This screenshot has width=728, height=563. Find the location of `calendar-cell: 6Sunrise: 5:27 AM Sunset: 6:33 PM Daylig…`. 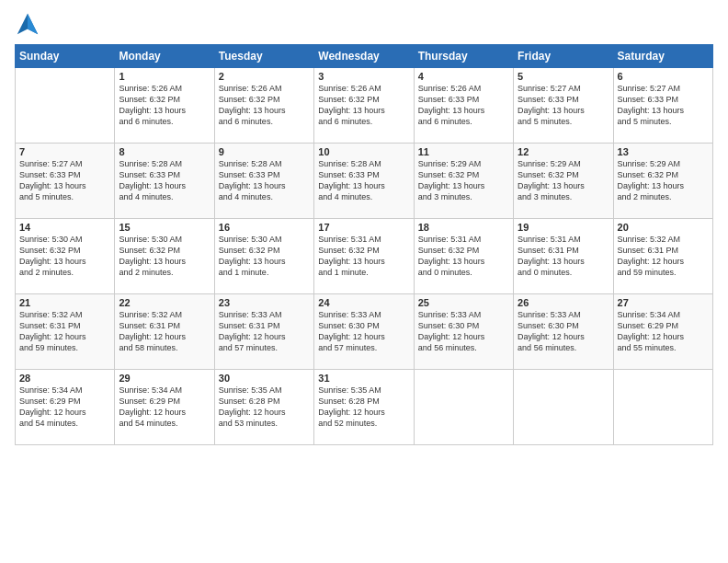

calendar-cell: 6Sunrise: 5:27 AM Sunset: 6:33 PM Daylig… is located at coordinates (663, 106).